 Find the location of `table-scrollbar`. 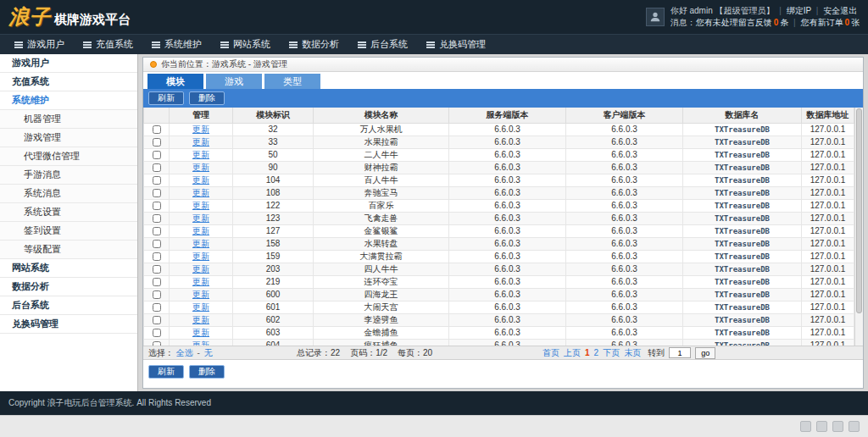

table-scrollbar is located at coordinates (859, 227).